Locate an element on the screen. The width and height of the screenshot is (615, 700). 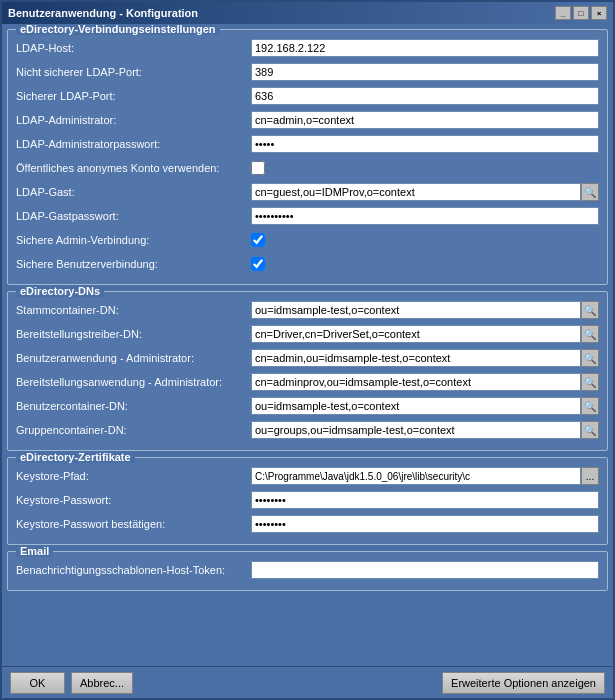
extended-options-button: Erweiterte Optionen anzeigen is located at coordinates (524, 683).